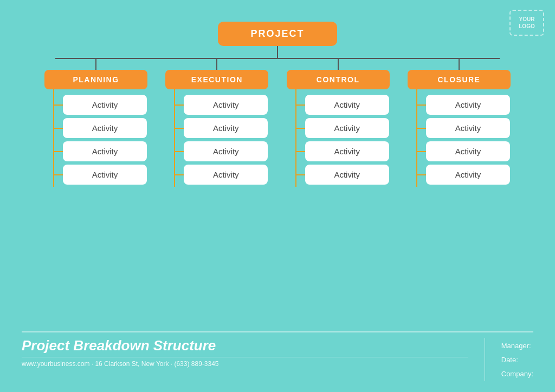 Image resolution: width=555 pixels, height=392 pixels. I want to click on footer-separator, so click(485, 360).